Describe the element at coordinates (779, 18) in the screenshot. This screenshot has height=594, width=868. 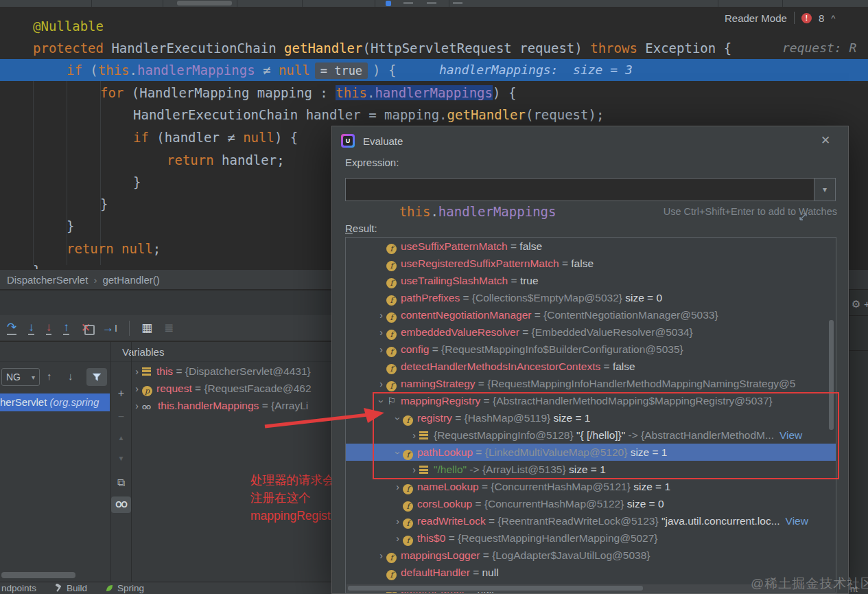
I see `reader-mode-widget: Reader Mode ! 8 ^` at that location.